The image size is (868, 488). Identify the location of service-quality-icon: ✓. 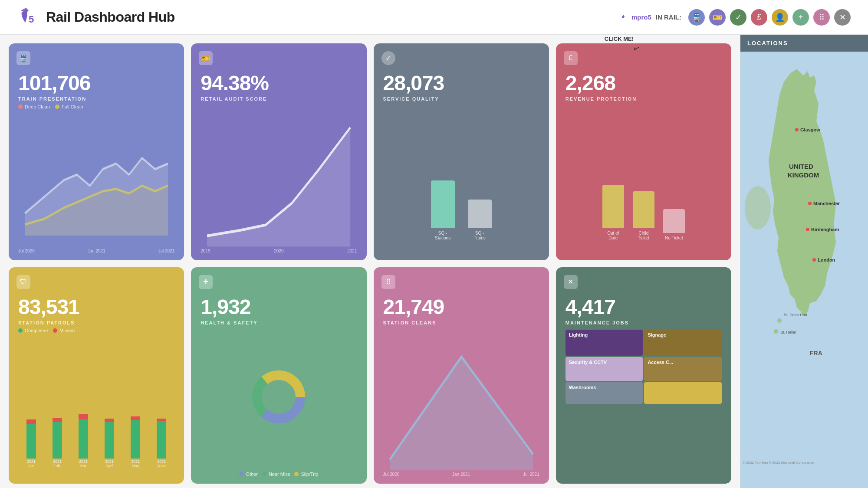
(388, 58).